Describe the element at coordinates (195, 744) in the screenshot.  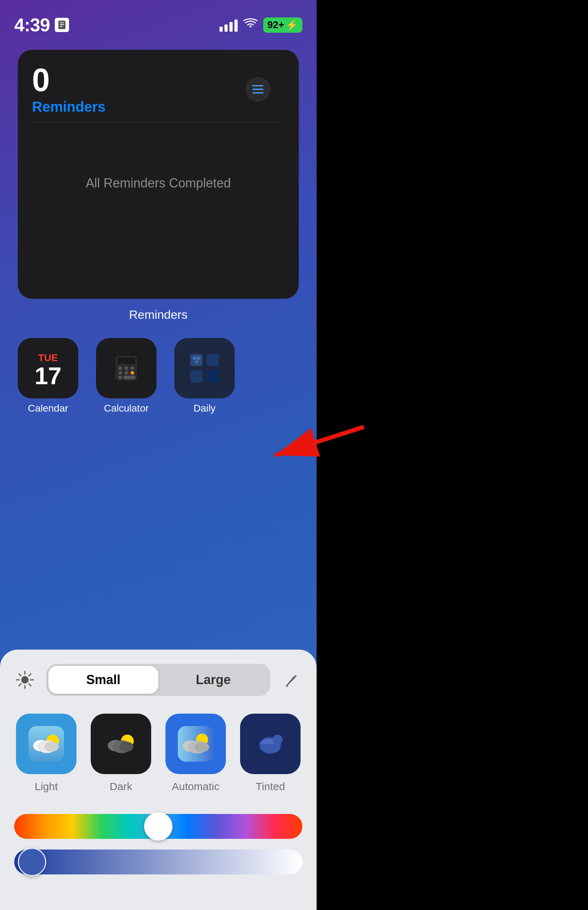
I see `automatic-style-icon` at that location.